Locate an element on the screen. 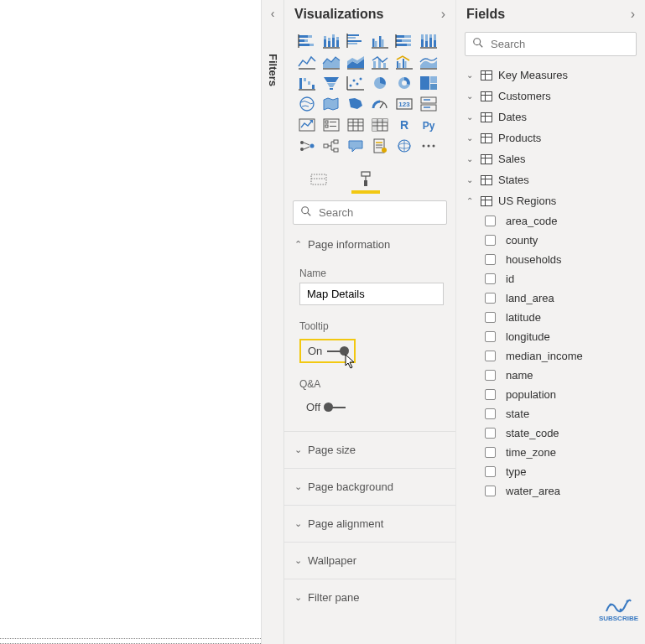  card-icon: 123 is located at coordinates (404, 104).